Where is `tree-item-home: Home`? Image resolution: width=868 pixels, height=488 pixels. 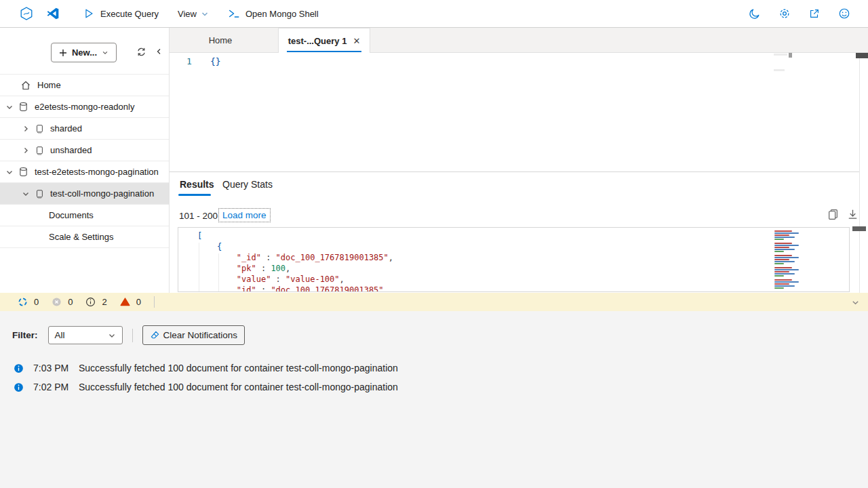
tree-item-home: Home is located at coordinates (84, 85).